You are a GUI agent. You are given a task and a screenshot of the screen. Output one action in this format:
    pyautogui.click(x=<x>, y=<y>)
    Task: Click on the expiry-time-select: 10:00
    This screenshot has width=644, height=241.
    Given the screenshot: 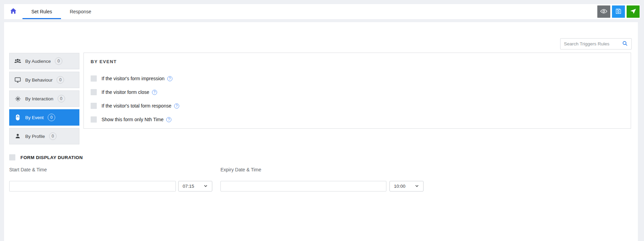 What is the action you would take?
    pyautogui.click(x=407, y=186)
    